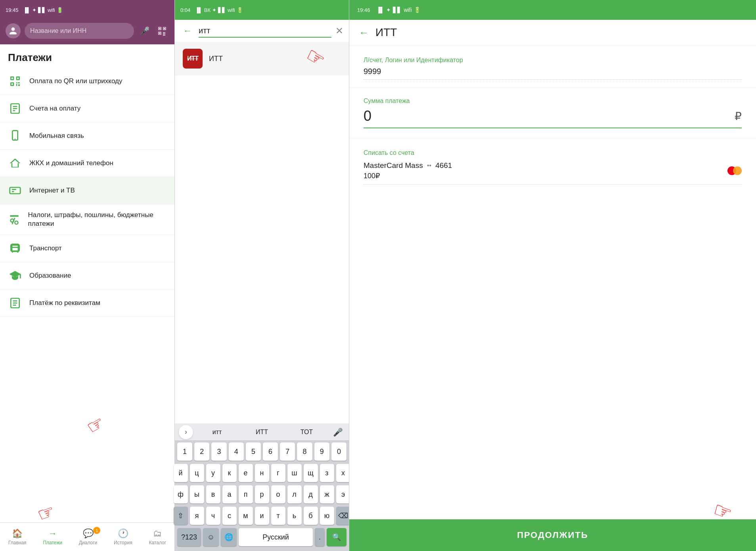 Image resolution: width=756 pixels, height=551 pixels. I want to click on kb-row-2: ф ы в а п р о л д ж э, so click(262, 494).